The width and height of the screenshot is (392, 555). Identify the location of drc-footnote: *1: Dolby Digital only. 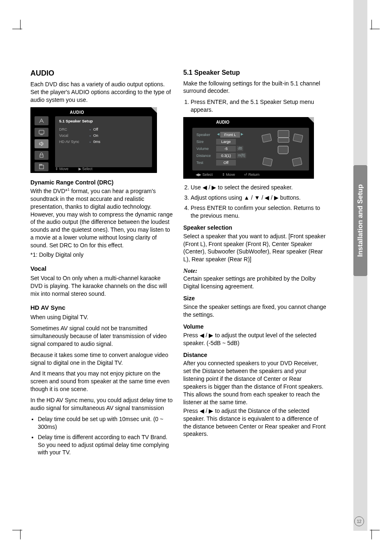
(102, 255).